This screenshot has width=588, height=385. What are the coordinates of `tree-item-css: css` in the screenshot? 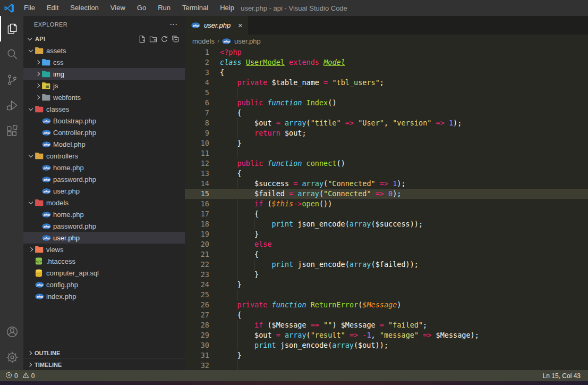 It's located at (104, 62).